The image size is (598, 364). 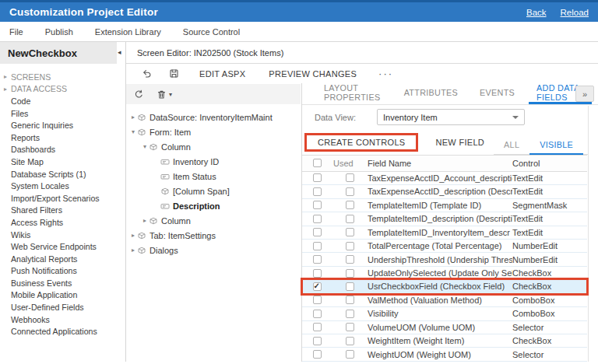 I want to click on sidebar-item-generic-inquiries: Generic Inquiries, so click(x=58, y=125).